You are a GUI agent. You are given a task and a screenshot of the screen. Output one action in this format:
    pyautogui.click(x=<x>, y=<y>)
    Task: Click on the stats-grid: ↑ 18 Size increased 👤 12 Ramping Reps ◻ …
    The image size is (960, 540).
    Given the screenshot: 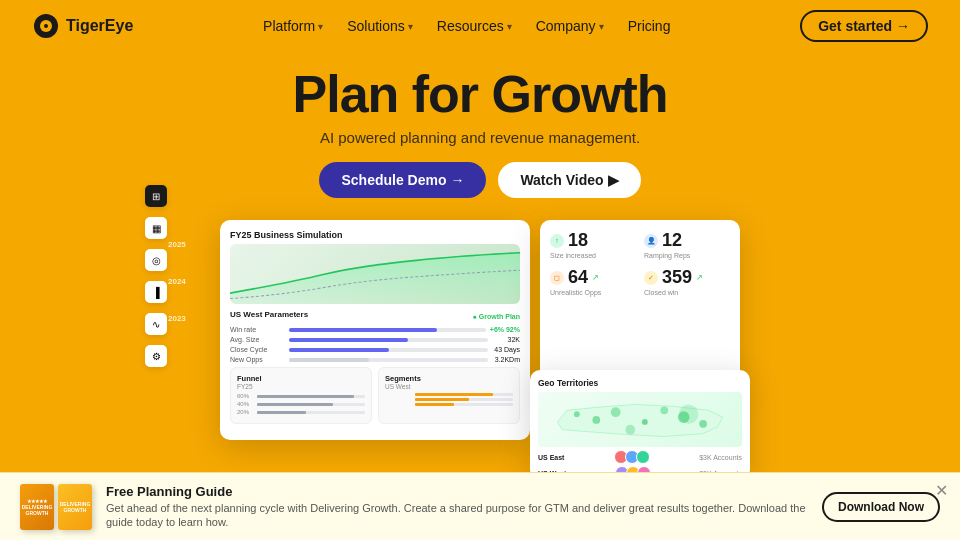 What is the action you would take?
    pyautogui.click(x=640, y=263)
    